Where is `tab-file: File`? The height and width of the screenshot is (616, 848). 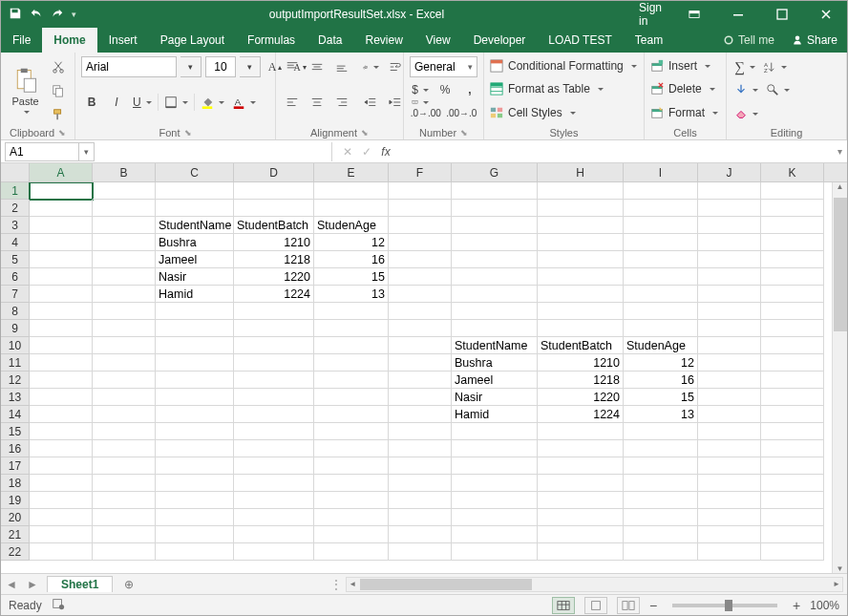 tab-file: File is located at coordinates (21, 40).